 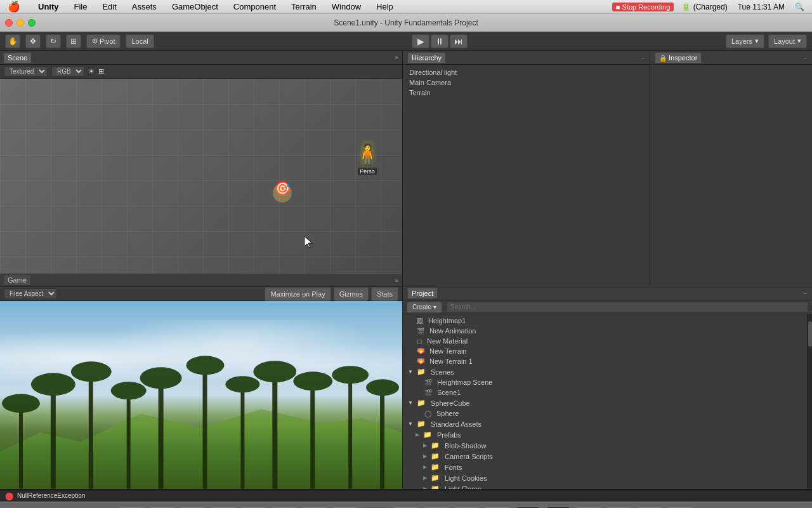 What do you see at coordinates (282, 193) in the screenshot?
I see `light-object: 🎯` at bounding box center [282, 193].